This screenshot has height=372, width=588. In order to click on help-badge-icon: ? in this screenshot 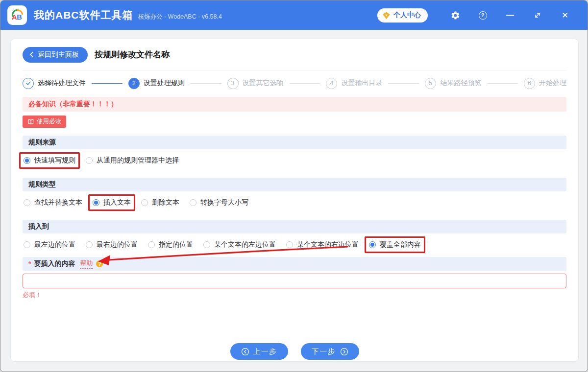, I will do `click(99, 264)`.